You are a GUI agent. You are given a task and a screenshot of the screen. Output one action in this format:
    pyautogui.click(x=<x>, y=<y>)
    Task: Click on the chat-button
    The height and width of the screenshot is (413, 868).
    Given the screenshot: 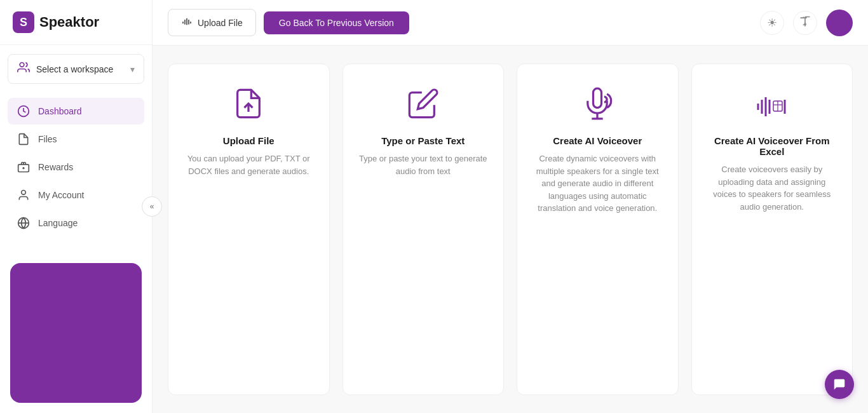 What is the action you would take?
    pyautogui.click(x=839, y=384)
    